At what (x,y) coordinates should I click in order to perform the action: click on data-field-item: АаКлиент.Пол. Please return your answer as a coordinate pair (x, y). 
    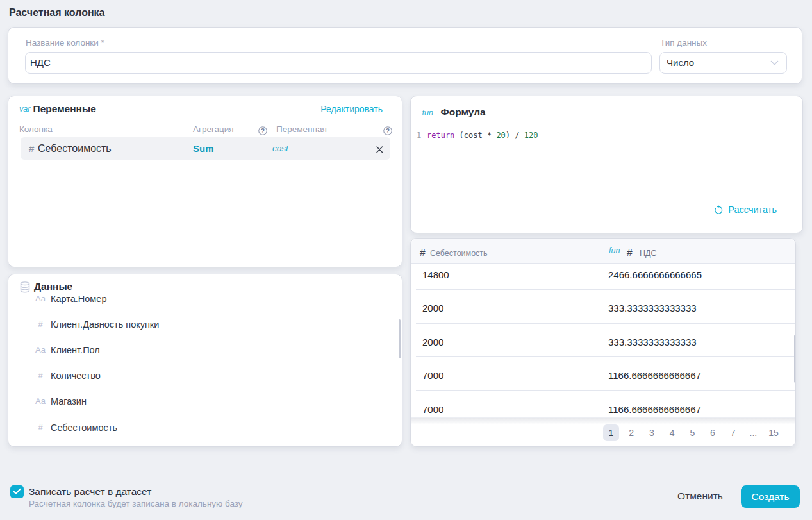
    Looking at the image, I should click on (197, 350).